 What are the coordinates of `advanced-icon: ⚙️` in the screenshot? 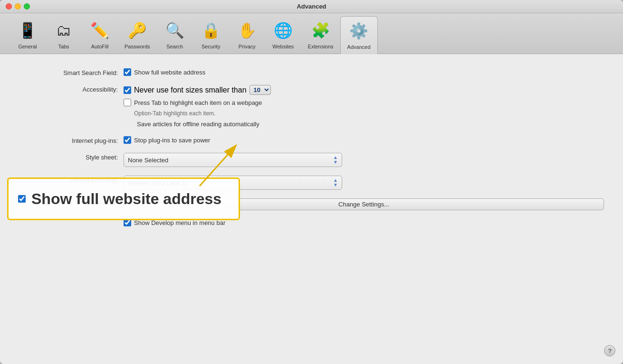 It's located at (359, 31).